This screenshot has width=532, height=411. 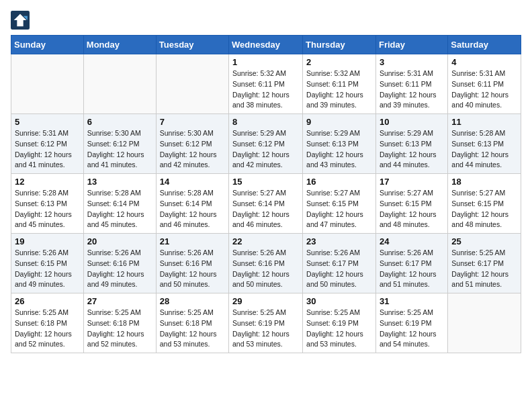 What do you see at coordinates (339, 242) in the screenshot?
I see `day-number: 23` at bounding box center [339, 242].